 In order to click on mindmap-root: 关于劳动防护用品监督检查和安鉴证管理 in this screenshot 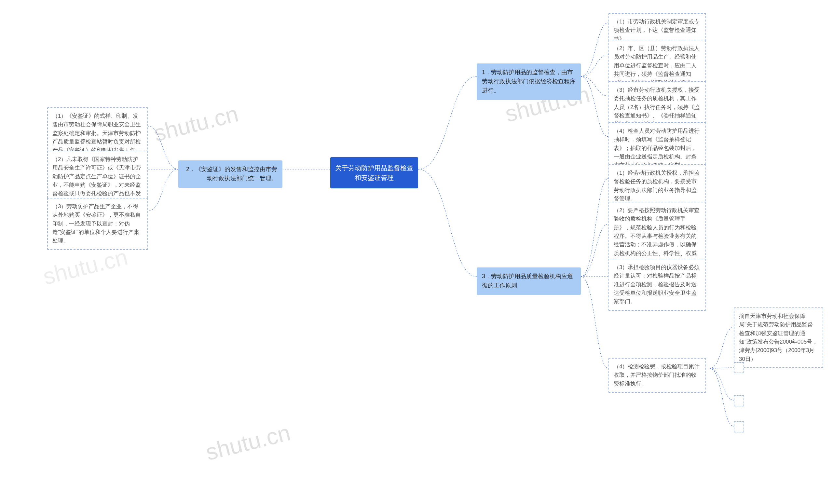, I will do `click(374, 173)`.